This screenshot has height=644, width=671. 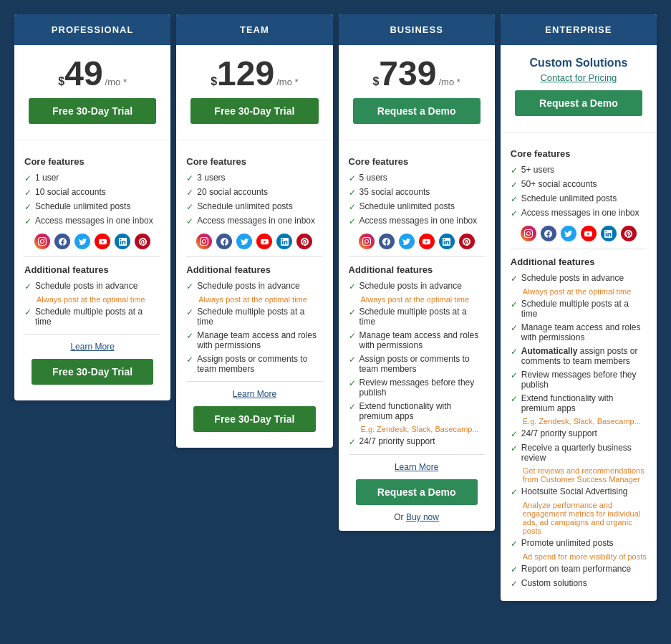 I want to click on cta-button-team: Free 30-Day Trial, so click(x=254, y=111).